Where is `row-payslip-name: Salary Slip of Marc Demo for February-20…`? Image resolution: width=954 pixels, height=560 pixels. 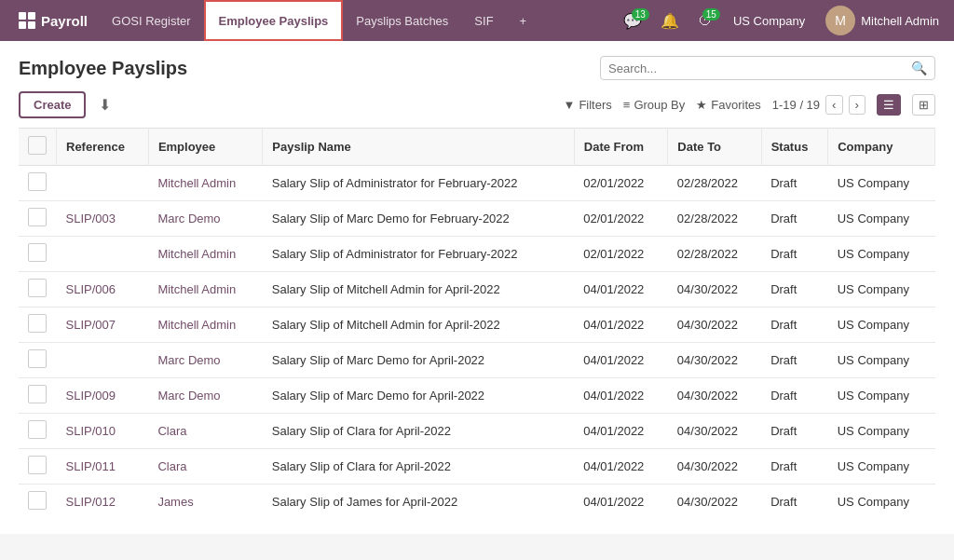 row-payslip-name: Salary Slip of Marc Demo for February-20… is located at coordinates (419, 219).